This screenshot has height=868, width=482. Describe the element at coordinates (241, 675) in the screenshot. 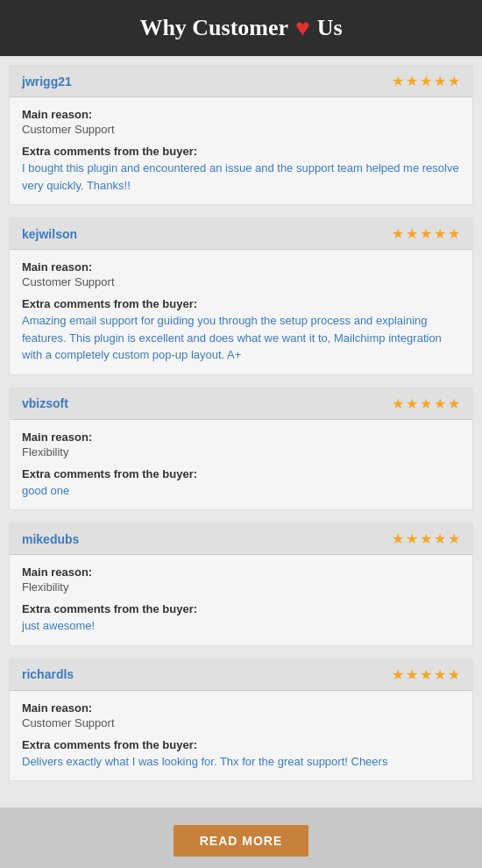

I see `review-header: richardls ★★★★★` at that location.